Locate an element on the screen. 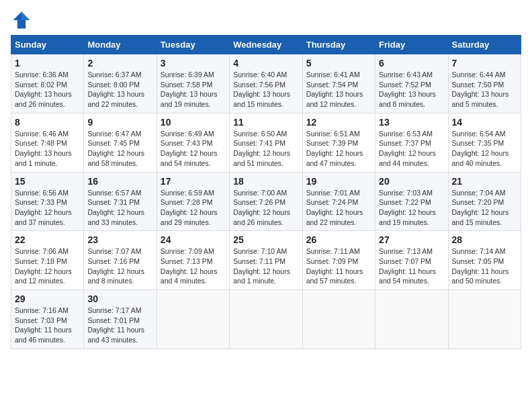 Image resolution: width=532 pixels, height=411 pixels. day-detail: Sunrise: 7:17 AMSunset: 7:01 PMDaylight:… is located at coordinates (120, 325).